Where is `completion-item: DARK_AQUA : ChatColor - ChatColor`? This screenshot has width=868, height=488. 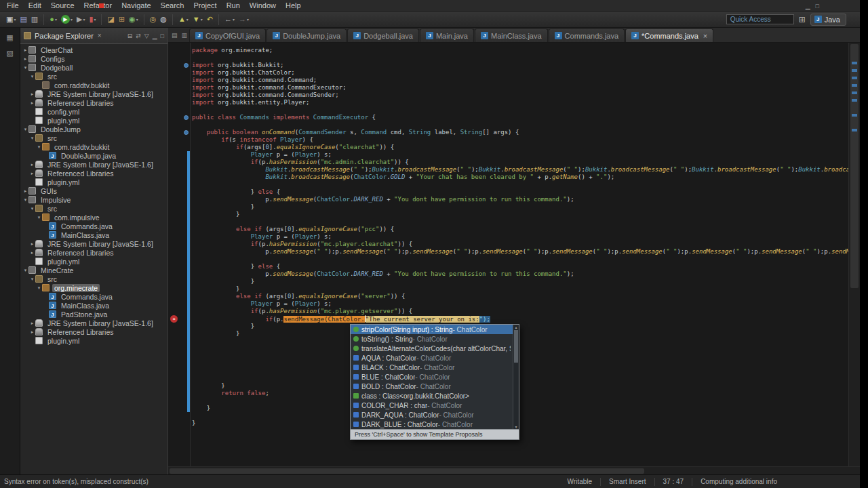 completion-item: DARK_AQUA : ChatColor - ChatColor is located at coordinates (435, 415).